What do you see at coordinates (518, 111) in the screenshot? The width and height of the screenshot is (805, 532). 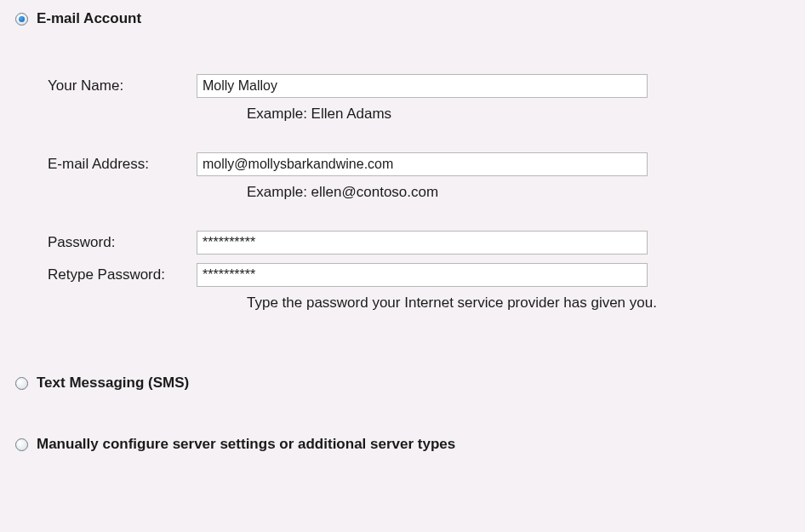 I see `your-name-example: Example: Ellen Adams` at bounding box center [518, 111].